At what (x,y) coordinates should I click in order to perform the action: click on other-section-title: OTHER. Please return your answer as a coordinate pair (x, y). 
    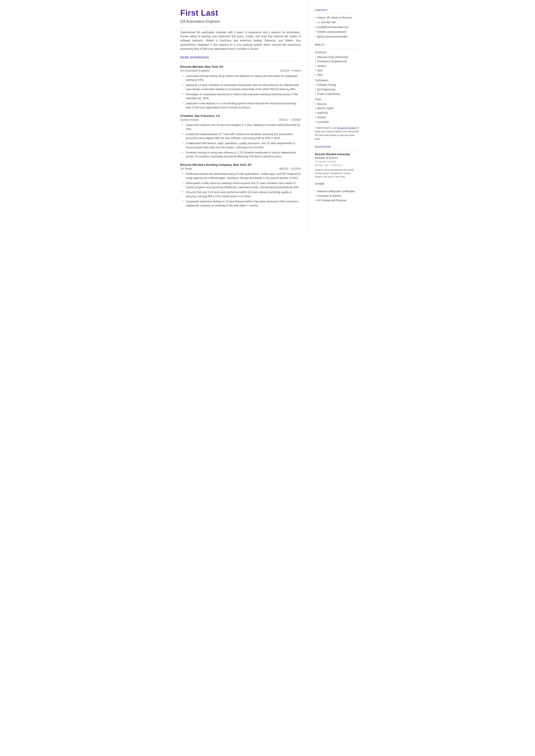
    Looking at the image, I should click on (337, 184).